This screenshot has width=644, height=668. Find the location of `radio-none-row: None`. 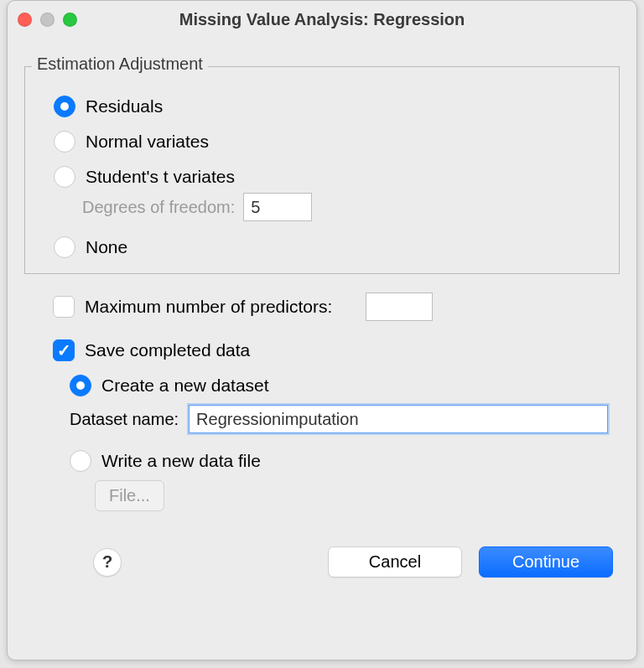

radio-none-row: None is located at coordinates (330, 247).